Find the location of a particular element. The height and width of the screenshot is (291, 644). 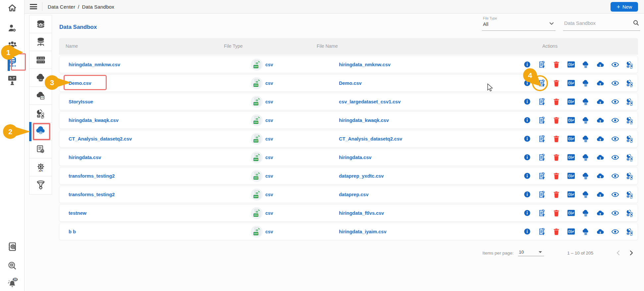

breadcrumb-data-center: Data Center is located at coordinates (62, 7).